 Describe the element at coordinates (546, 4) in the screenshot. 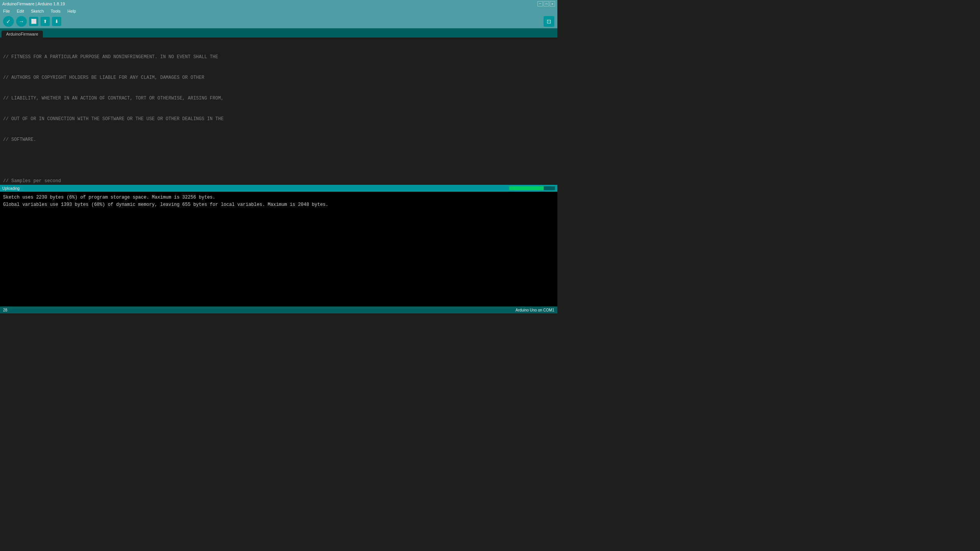

I see `maximize-button: ❐` at that location.